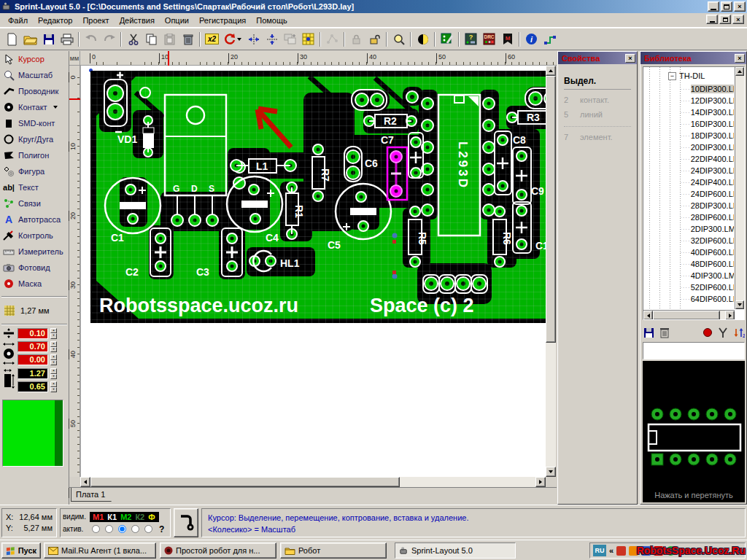  What do you see at coordinates (707, 136) in the screenshot?
I see `library-item: ····18DIP300.LM` at bounding box center [707, 136].